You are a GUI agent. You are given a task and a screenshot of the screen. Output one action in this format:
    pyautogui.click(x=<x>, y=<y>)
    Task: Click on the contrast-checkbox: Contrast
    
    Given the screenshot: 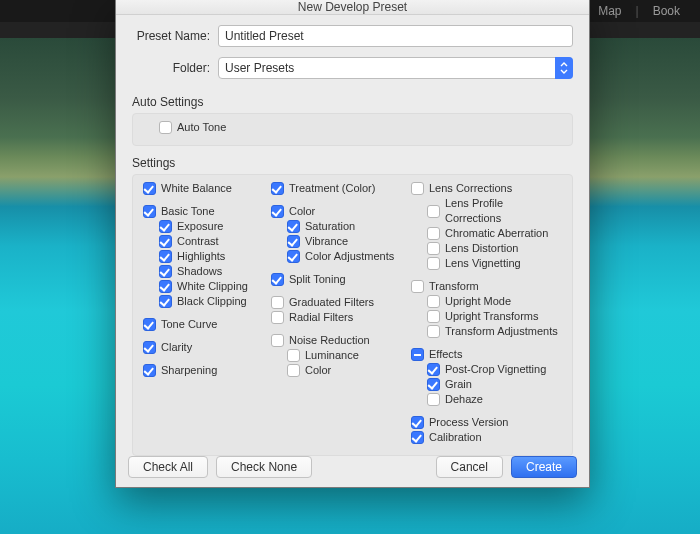 What is the action you would take?
    pyautogui.click(x=204, y=242)
    